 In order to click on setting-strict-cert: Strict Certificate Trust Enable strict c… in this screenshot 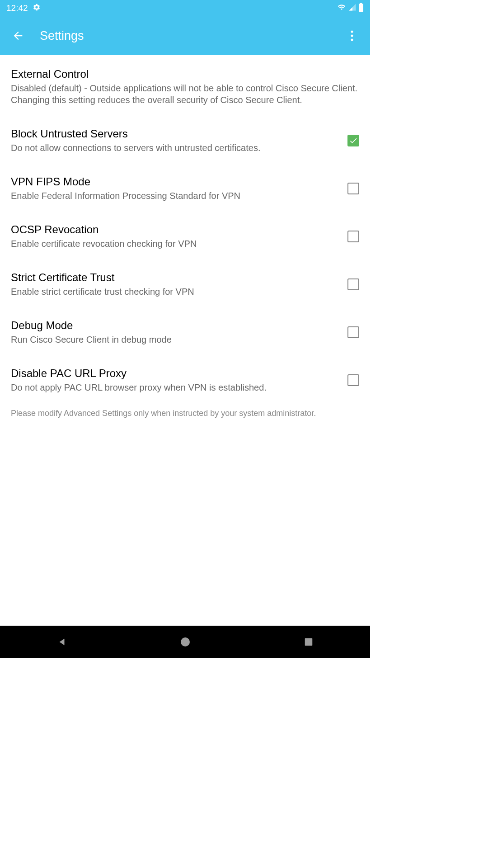, I will do `click(185, 284)`.